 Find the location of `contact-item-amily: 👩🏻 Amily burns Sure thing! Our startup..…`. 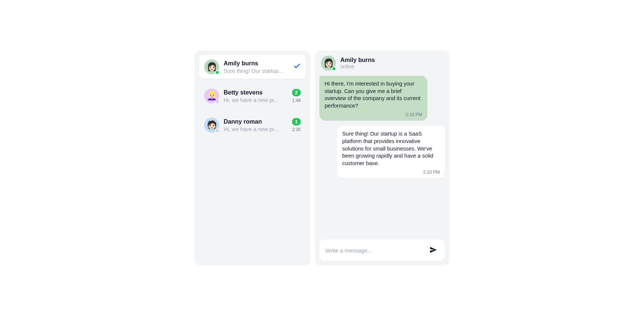

contact-item-amily: 👩🏻 Amily burns Sure thing! Our startup..… is located at coordinates (252, 67).